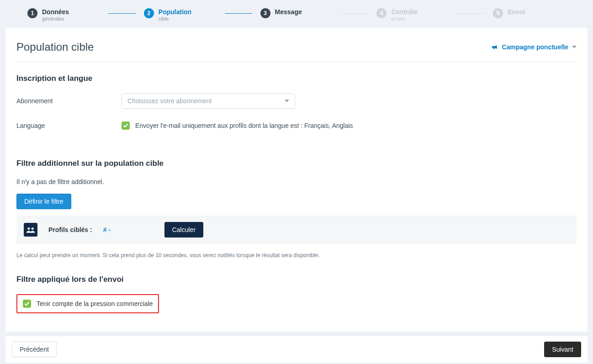  What do you see at coordinates (175, 19) in the screenshot?
I see `step-sublabel: cible` at bounding box center [175, 19].